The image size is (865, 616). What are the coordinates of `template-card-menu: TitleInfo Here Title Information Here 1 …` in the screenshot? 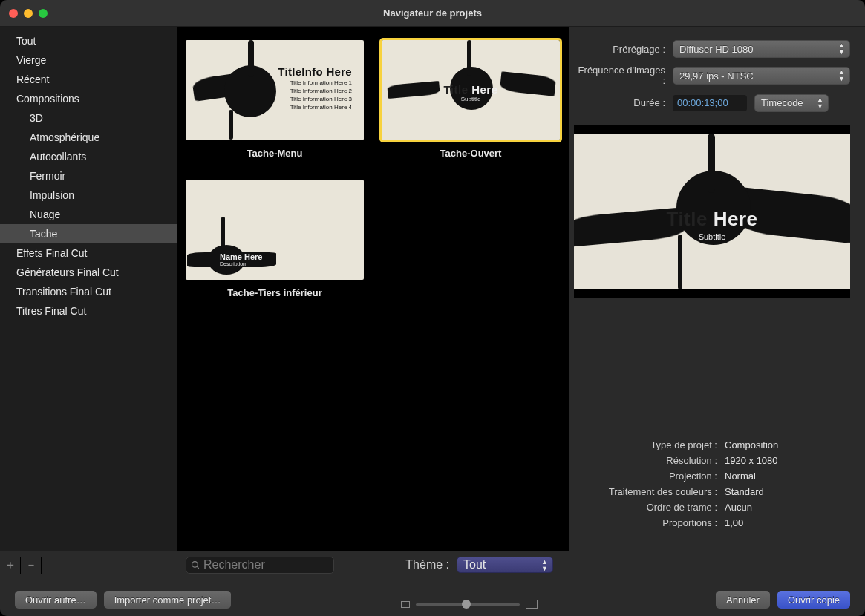 It's located at (275, 99).